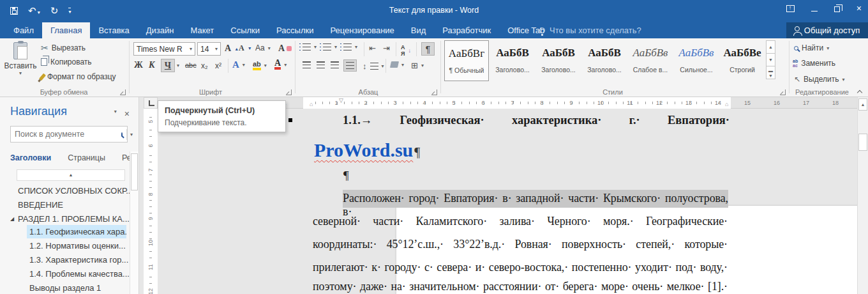 The width and height of the screenshot is (868, 294). Describe the element at coordinates (70, 12) in the screenshot. I see `customize-qat-icon: ▾` at that location.